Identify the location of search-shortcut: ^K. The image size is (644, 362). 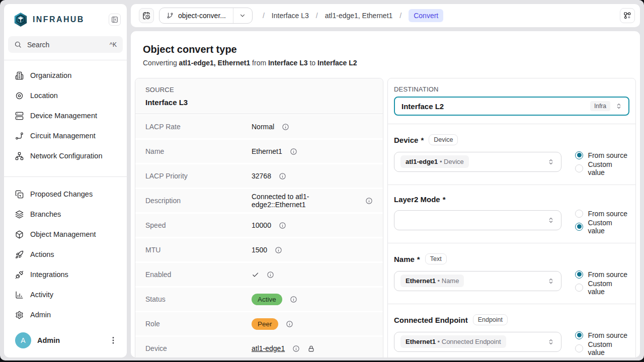
(113, 45).